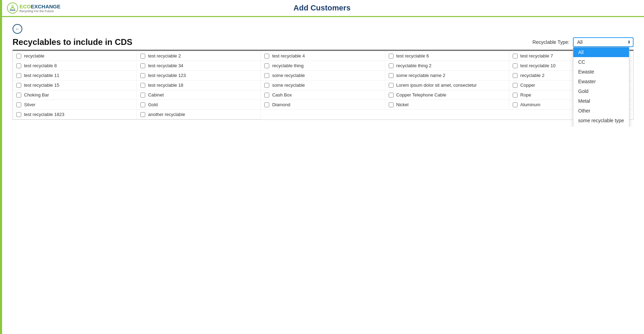 The height and width of the screenshot is (334, 644). What do you see at coordinates (601, 126) in the screenshot?
I see `dropdown-item-test-recyclable-type: test recyclable type` at bounding box center [601, 126].